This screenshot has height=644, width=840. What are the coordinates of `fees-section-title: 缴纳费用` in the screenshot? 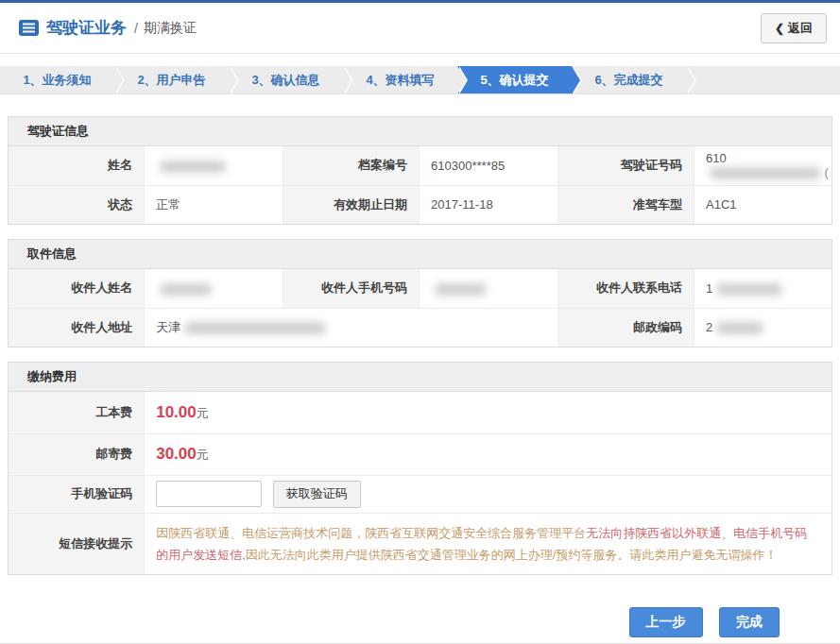 It's located at (420, 378).